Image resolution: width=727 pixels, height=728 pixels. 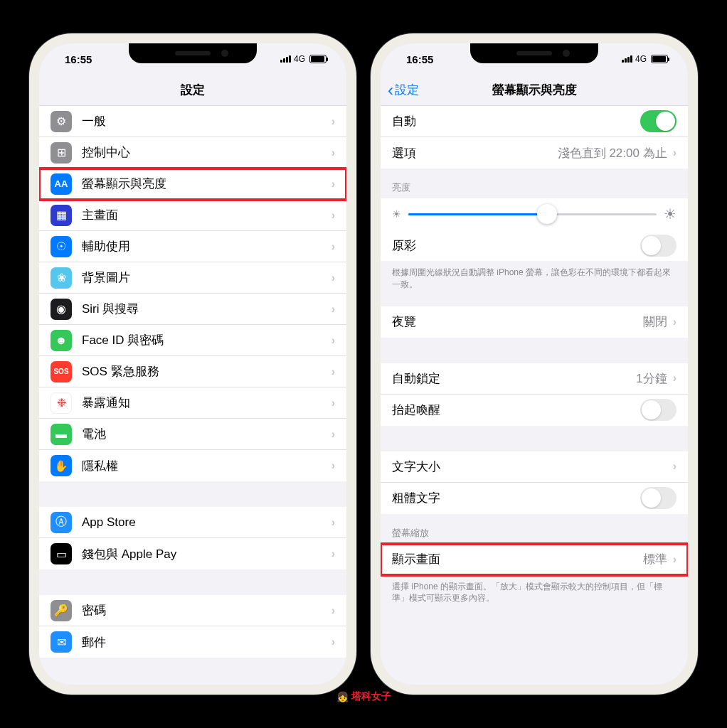 I want to click on sun-small-icon: ☀, so click(x=397, y=214).